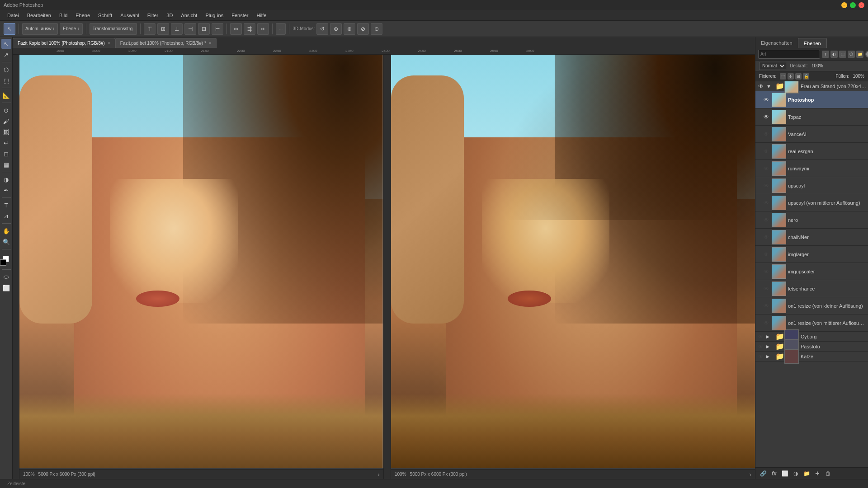 The width and height of the screenshot is (868, 488). I want to click on fg-color-swatch, so click(3, 263).